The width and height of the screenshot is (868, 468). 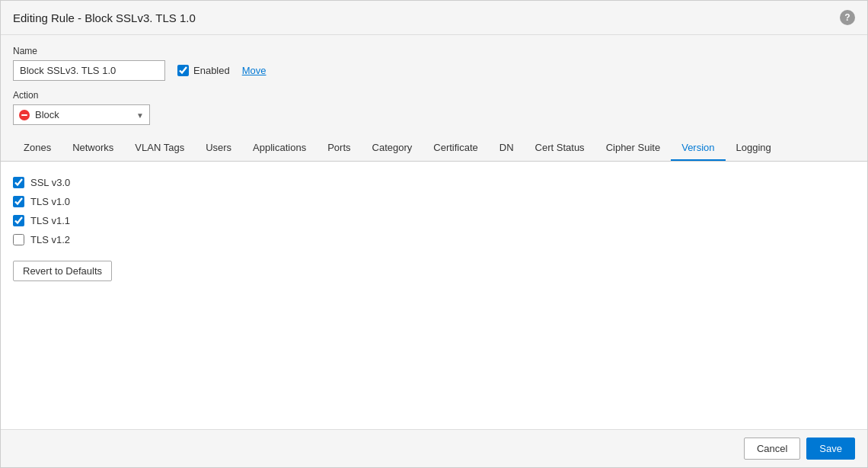 What do you see at coordinates (434, 448) in the screenshot?
I see `dialog-footer: Cancel Save` at bounding box center [434, 448].